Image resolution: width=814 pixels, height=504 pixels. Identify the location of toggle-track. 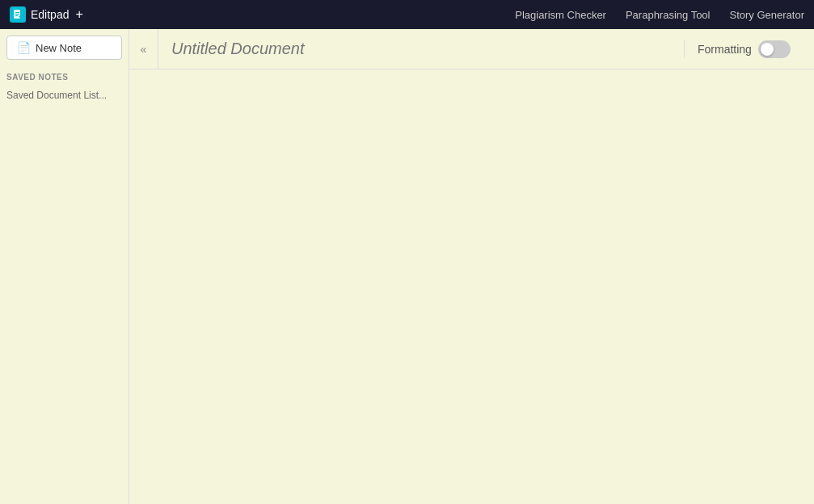
(774, 49).